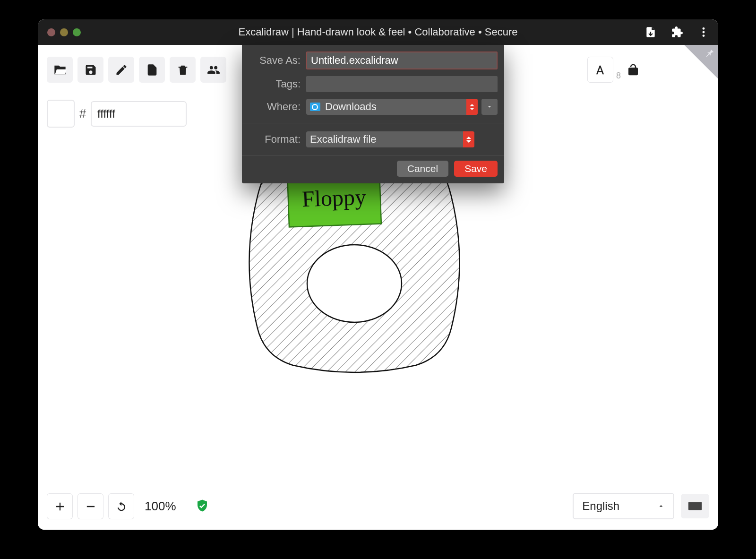 The height and width of the screenshot is (559, 756). What do you see at coordinates (202, 507) in the screenshot?
I see `encryption-shield-icon` at bounding box center [202, 507].